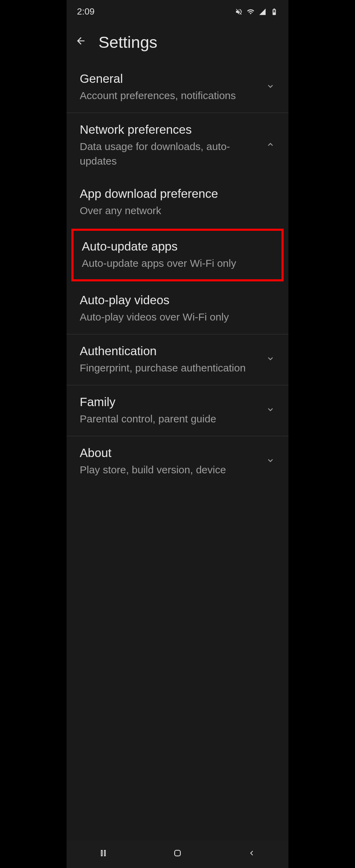 The width and height of the screenshot is (355, 868). What do you see at coordinates (169, 368) in the screenshot?
I see `item-subtitle: Fingerprint, purchase authentication` at bounding box center [169, 368].